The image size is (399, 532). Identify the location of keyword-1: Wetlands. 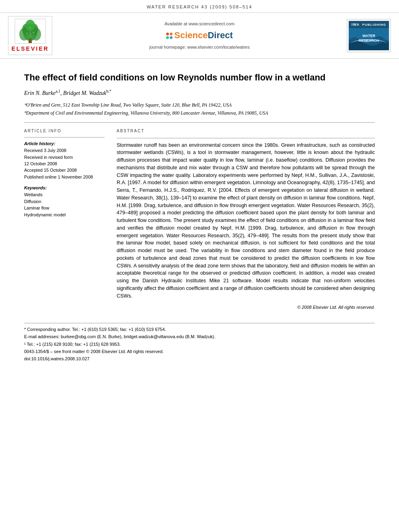
(64, 195).